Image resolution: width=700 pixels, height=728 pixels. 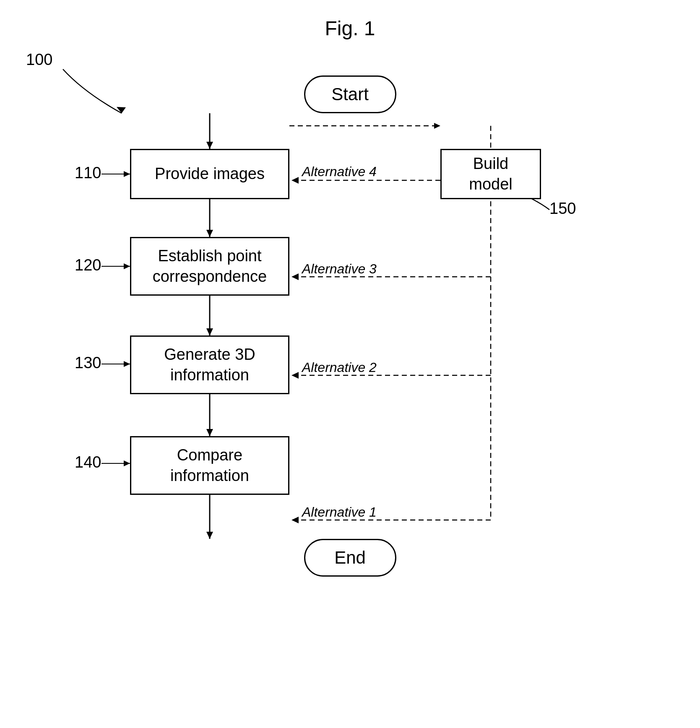 I want to click on svg-text: 110, so click(x=88, y=173).